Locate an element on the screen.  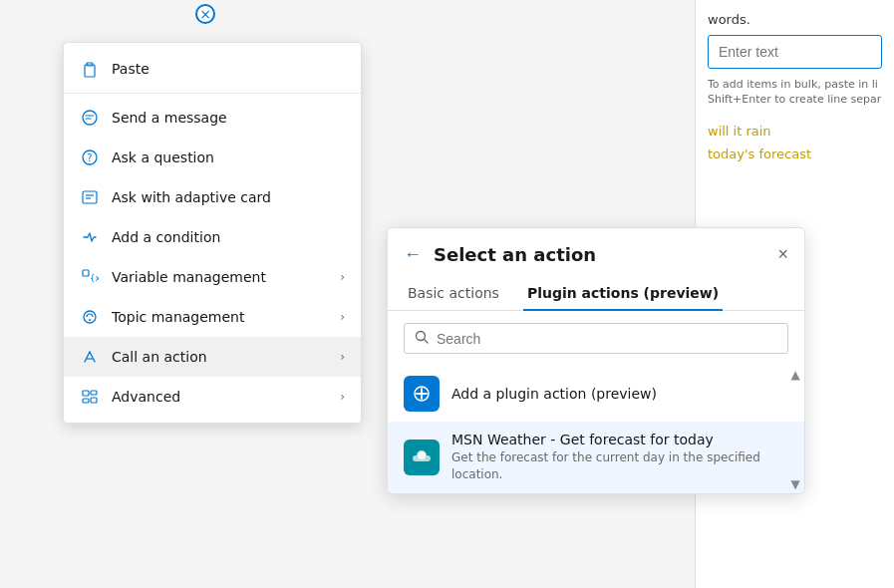
tag-will-it-rain: will it rain is located at coordinates (795, 132).